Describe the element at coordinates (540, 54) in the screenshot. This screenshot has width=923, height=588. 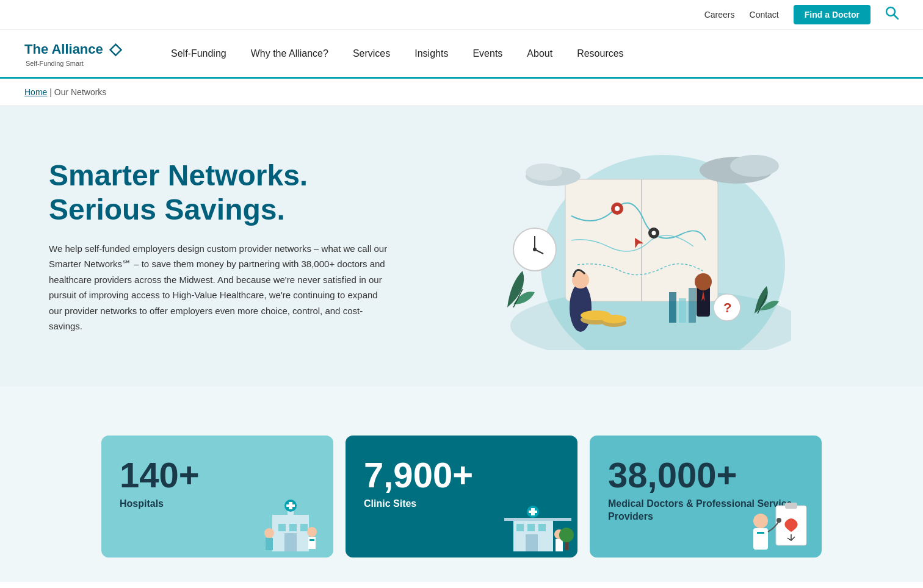
I see `nav-about: About` at that location.